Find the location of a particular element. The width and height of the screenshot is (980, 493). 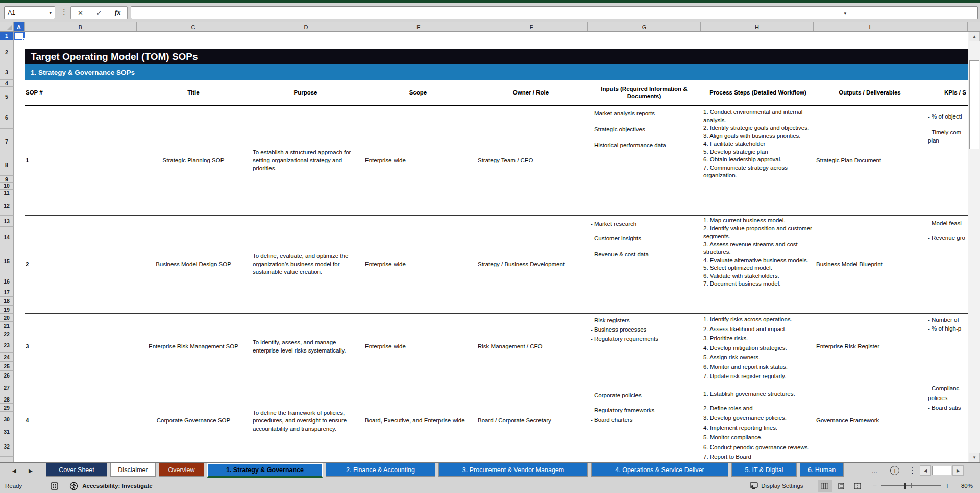

sheet-tab-3-procurement-vendor-managem: 3. Procurement & Vendor Managem is located at coordinates (513, 470).